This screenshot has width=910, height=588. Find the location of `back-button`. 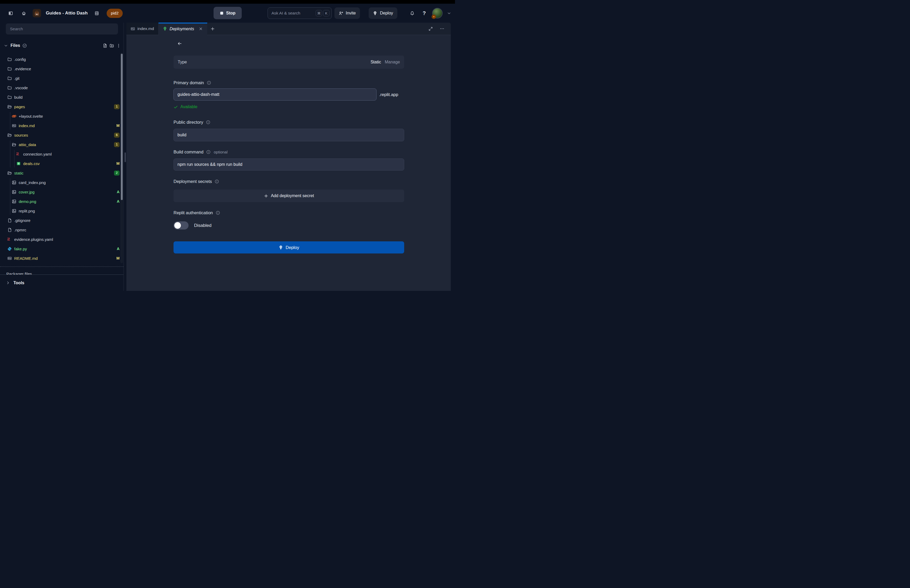

back-button is located at coordinates (179, 44).